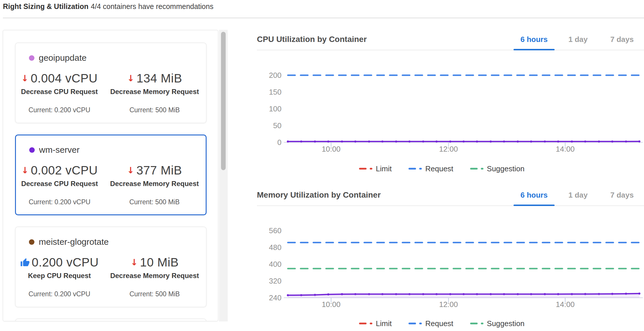  What do you see at coordinates (74, 242) in the screenshot?
I see `container-name: meister-glogrotate` at bounding box center [74, 242].